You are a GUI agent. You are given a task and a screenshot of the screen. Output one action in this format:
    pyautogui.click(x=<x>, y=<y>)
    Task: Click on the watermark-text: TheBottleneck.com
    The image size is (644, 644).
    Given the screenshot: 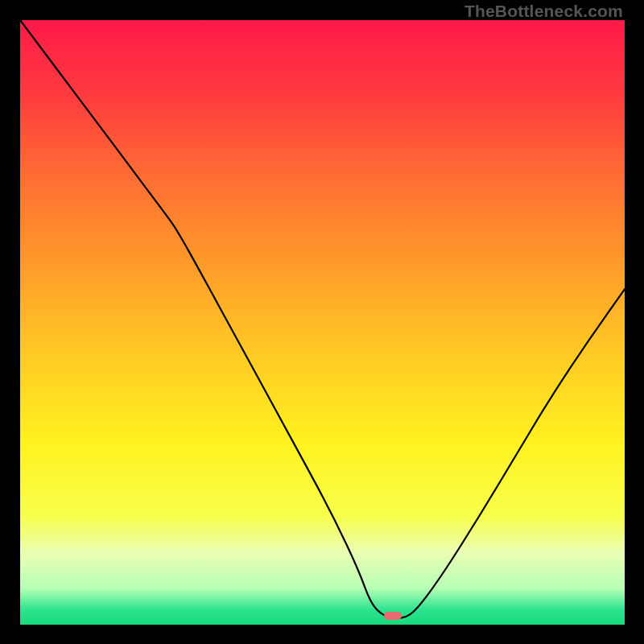 What is the action you would take?
    pyautogui.click(x=544, y=11)
    